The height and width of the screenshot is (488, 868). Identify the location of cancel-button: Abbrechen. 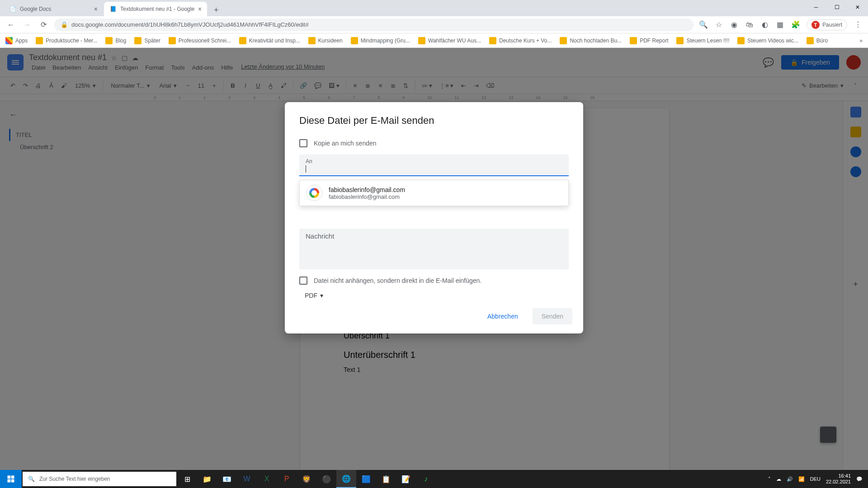
(503, 316).